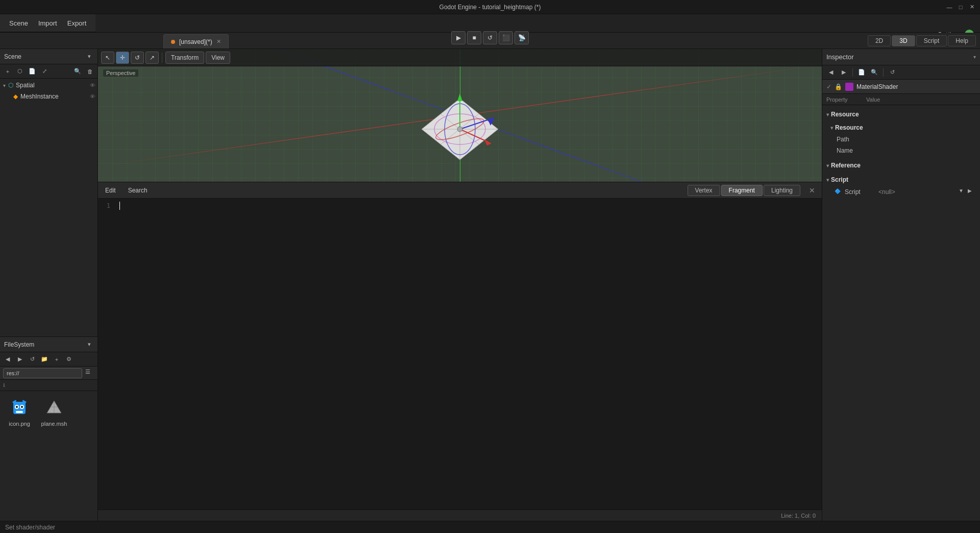 The width and height of the screenshot is (980, 533). I want to click on shader-fragment-tab: Fragment, so click(742, 190).